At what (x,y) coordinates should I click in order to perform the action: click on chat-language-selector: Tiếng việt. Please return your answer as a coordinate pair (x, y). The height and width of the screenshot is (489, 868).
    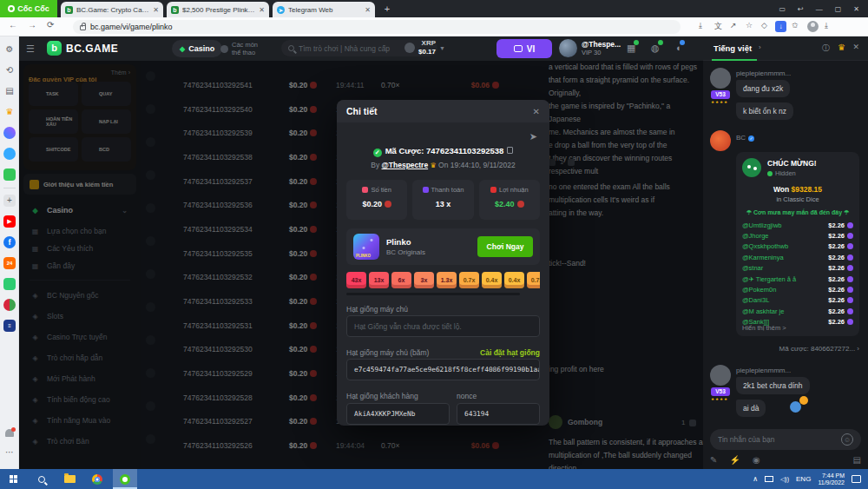
    Looking at the image, I should click on (733, 49).